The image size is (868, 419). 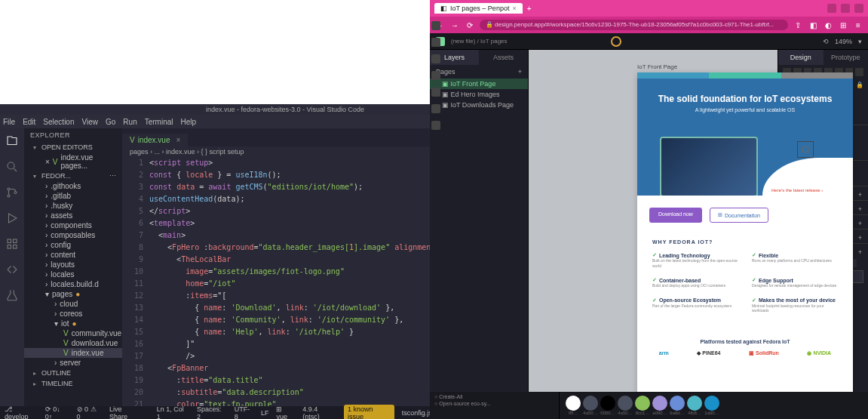 I want to click on add-page-icon: +, so click(x=520, y=72).